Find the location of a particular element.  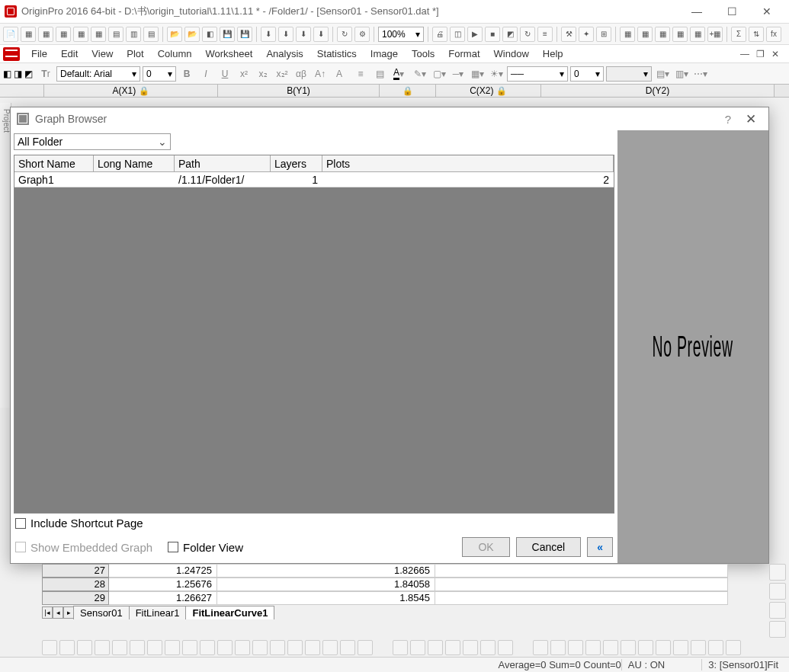

folder-filter-dropdown: All Folder ⌄ is located at coordinates (92, 142).